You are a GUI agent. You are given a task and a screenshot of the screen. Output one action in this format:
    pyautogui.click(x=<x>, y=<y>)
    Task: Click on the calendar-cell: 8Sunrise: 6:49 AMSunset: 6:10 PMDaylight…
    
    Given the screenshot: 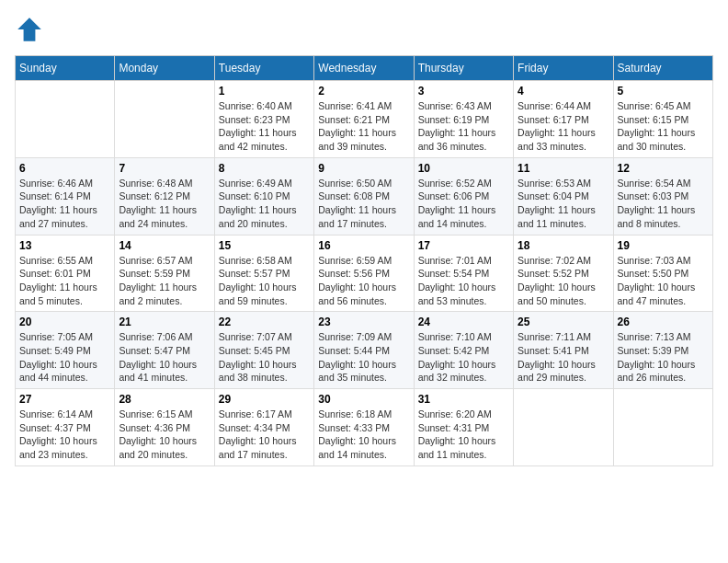 What is the action you would take?
    pyautogui.click(x=264, y=196)
    